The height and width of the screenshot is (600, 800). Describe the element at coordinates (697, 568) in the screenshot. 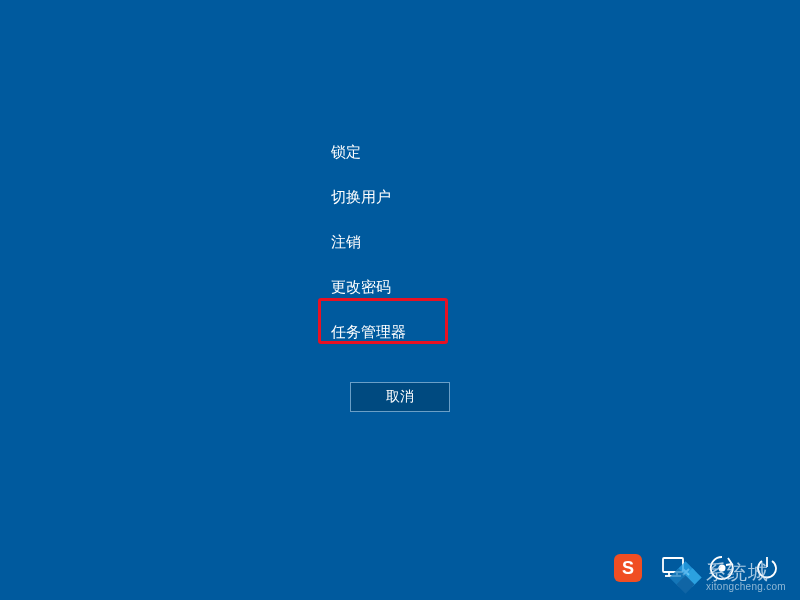

I see `taskbar-tray: S` at that location.